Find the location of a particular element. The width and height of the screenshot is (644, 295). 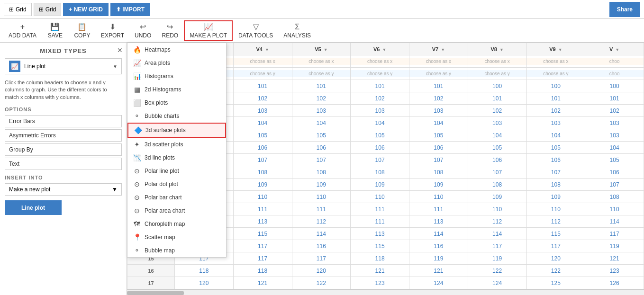

cell-r10-c6: 109 is located at coordinates (497, 197).